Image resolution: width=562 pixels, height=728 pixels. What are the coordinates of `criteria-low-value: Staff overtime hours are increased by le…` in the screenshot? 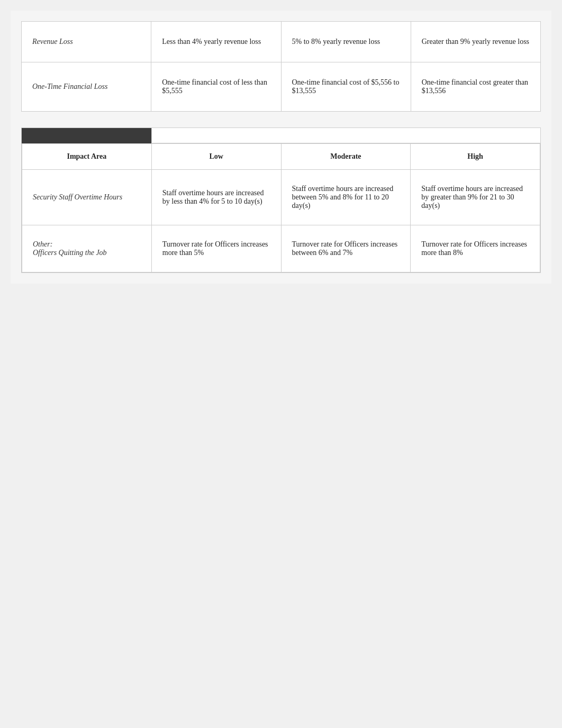 It's located at (216, 198).